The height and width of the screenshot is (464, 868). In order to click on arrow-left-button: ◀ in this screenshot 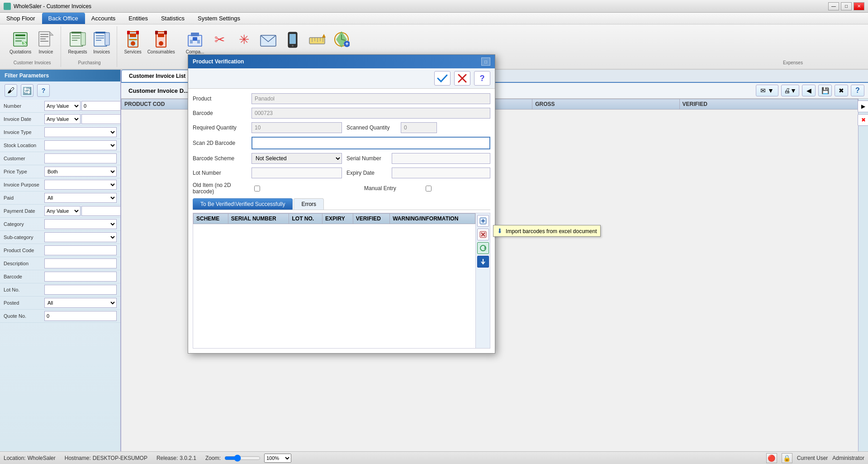, I will do `click(809, 91)`.